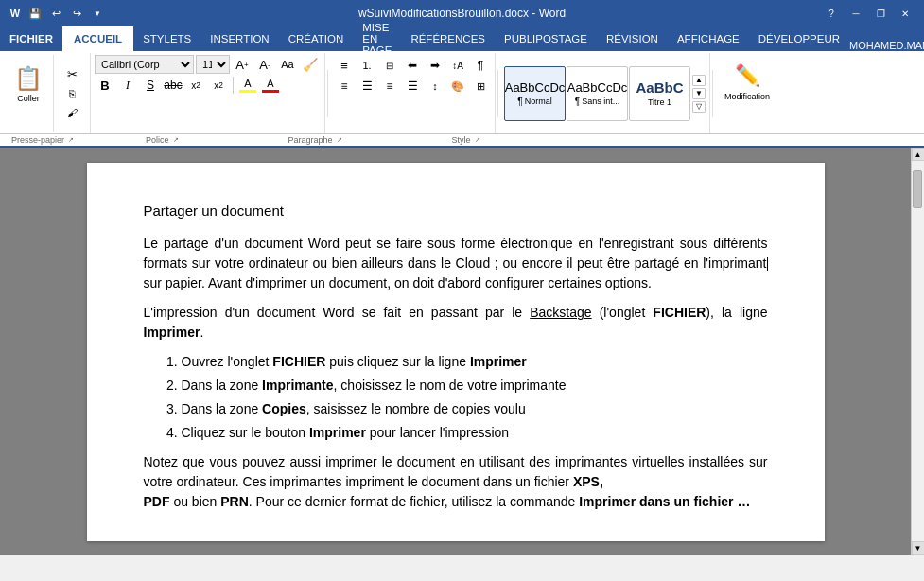  Describe the element at coordinates (458, 65) in the screenshot. I see `sort-button: ↕A` at that location.